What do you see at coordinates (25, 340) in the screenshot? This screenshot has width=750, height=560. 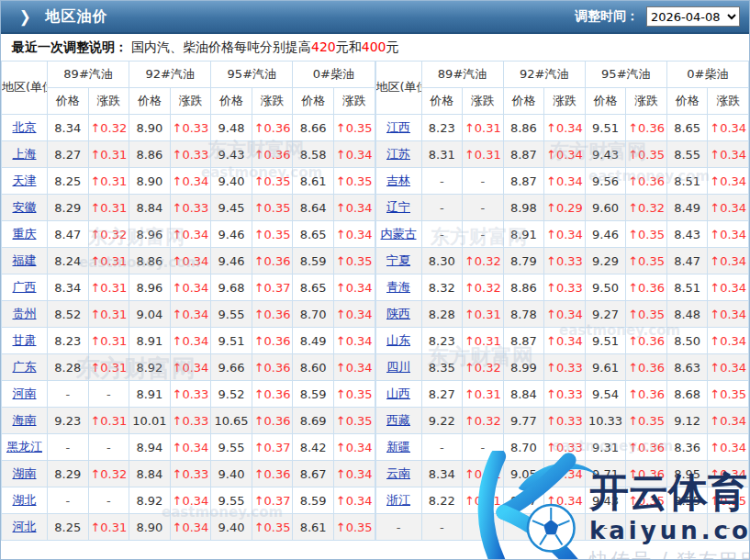 I see `region-link: 甘肃` at bounding box center [25, 340].